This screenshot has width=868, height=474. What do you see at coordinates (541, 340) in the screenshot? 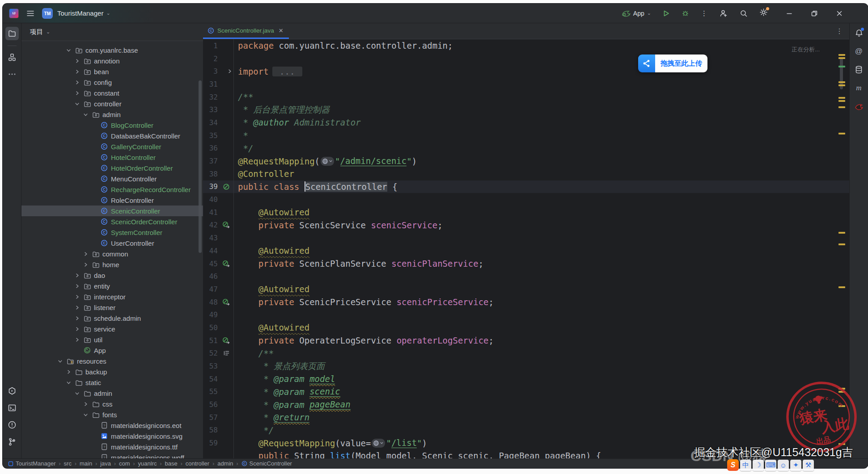
I see `code-line-text: private OperaterLogService operaterLogSe…` at bounding box center [541, 340].